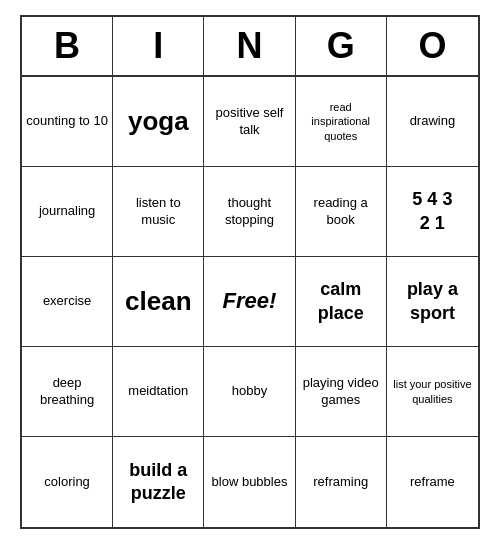  I want to click on cell-text-16: meidtation, so click(158, 392).